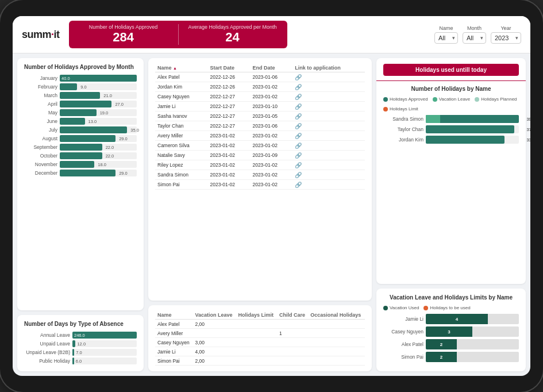 Image resolution: width=543 pixels, height=392 pixels. What do you see at coordinates (451, 104) in the screenshot?
I see `holidays-used-legend: Holidays ApprovedVacation LeaveHolidays …` at bounding box center [451, 104].